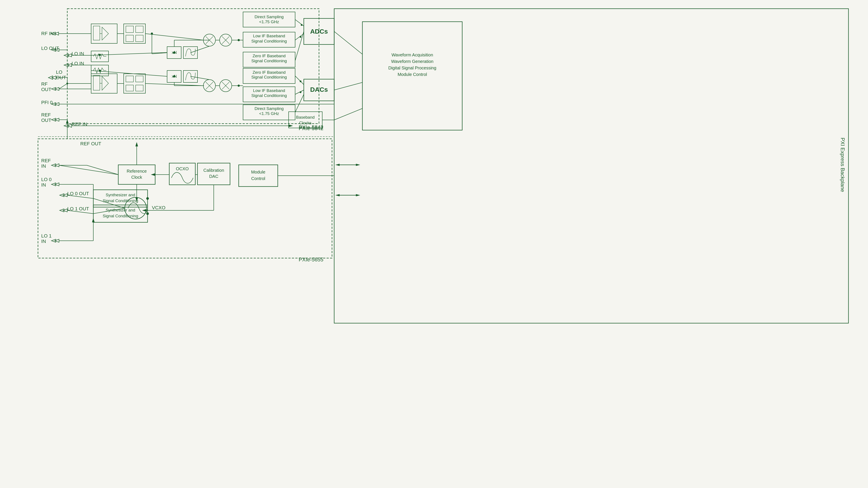  What do you see at coordinates (137, 171) in the screenshot?
I see `reference-clock-label: Reference` at bounding box center [137, 171].